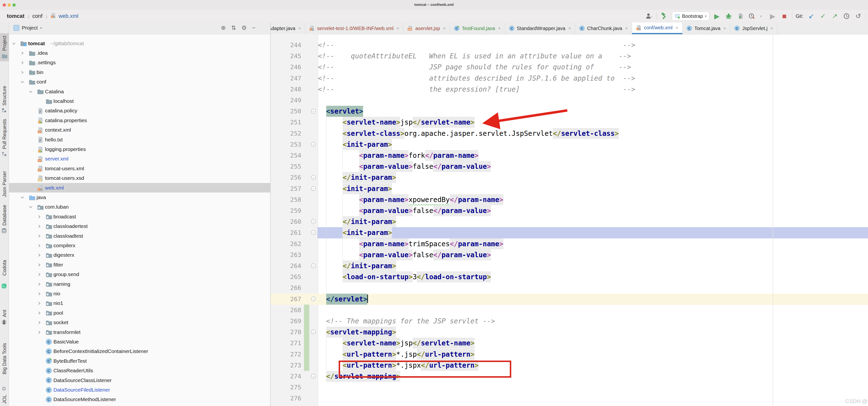 Image resolution: width=868 pixels, height=406 pixels. Describe the element at coordinates (140, 371) in the screenshot. I see `tree-item-classreaderutils: CClassReaderUtils` at that location.